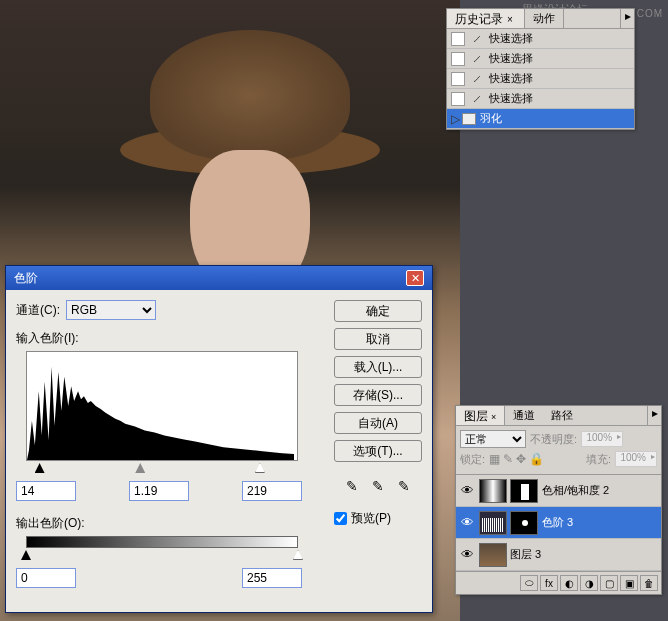 The image size is (668, 621). I want to click on levels-title-text: 色阶, so click(26, 278).